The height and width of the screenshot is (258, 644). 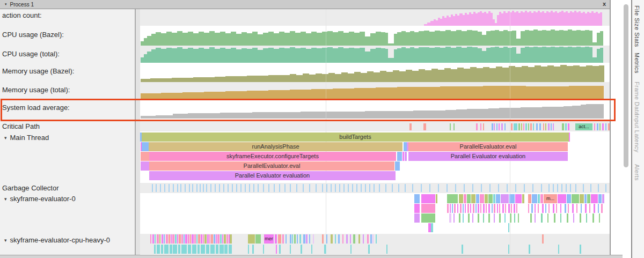 What do you see at coordinates (584, 127) in the screenshot?
I see `trace-badge-act: act...` at bounding box center [584, 127].